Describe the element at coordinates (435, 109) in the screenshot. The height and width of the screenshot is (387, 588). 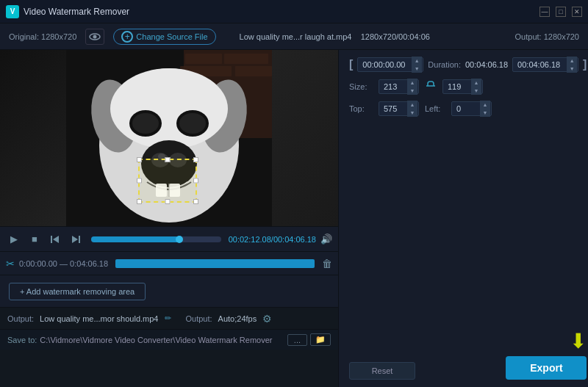
I see `left-label: Left:` at that location.